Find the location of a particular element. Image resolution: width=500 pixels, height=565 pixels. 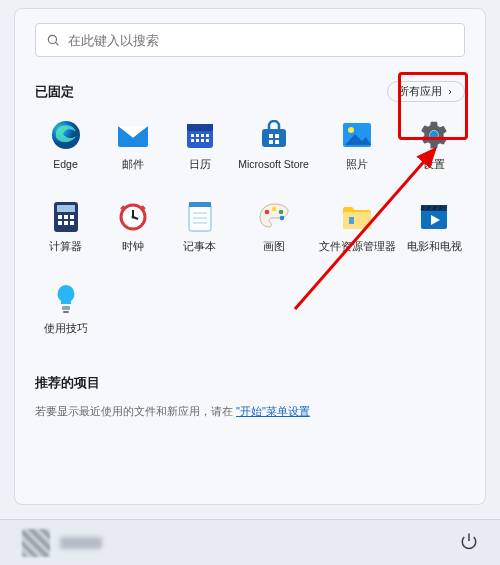

taskbar is located at coordinates (250, 542).